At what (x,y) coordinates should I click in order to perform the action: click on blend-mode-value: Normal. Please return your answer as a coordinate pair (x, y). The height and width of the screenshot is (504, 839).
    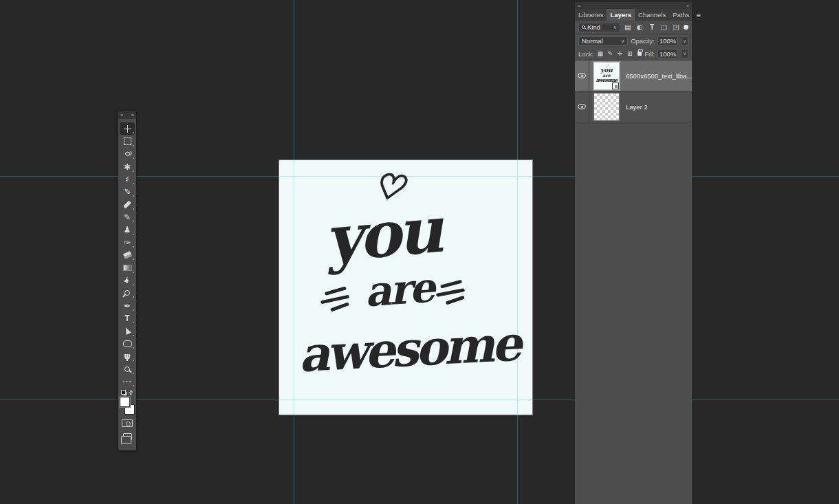
    Looking at the image, I should click on (593, 41).